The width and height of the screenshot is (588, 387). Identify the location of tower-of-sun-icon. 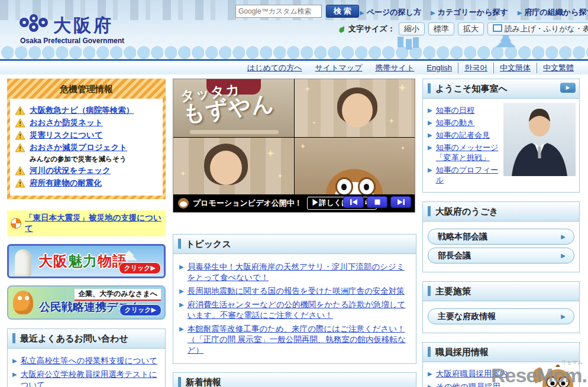
(23, 263).